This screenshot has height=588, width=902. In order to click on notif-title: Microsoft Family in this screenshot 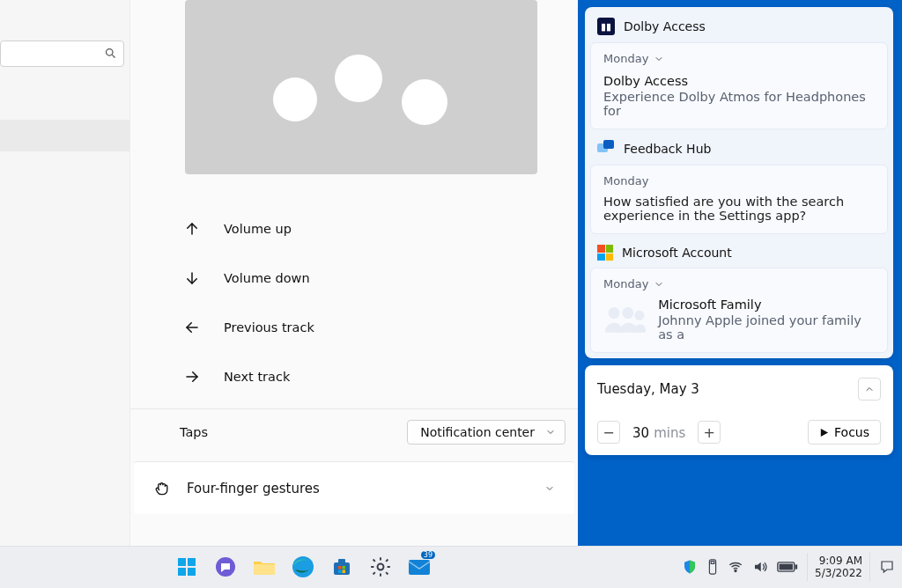, I will do `click(766, 305)`.